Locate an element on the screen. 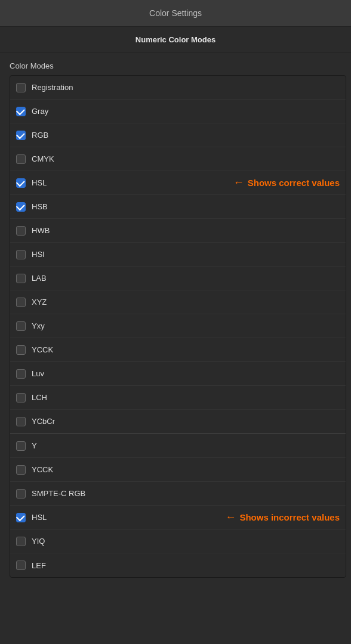  section-header: Numeric Color Modes is located at coordinates (176, 40).